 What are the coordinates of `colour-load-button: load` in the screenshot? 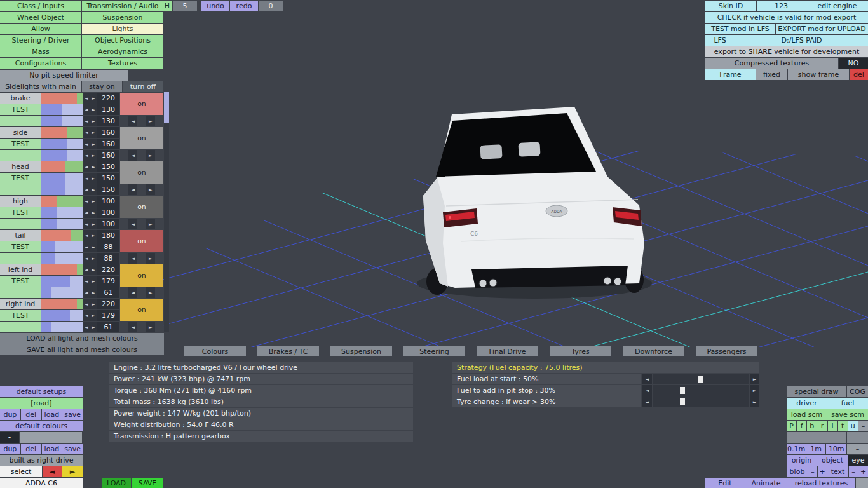 It's located at (52, 449).